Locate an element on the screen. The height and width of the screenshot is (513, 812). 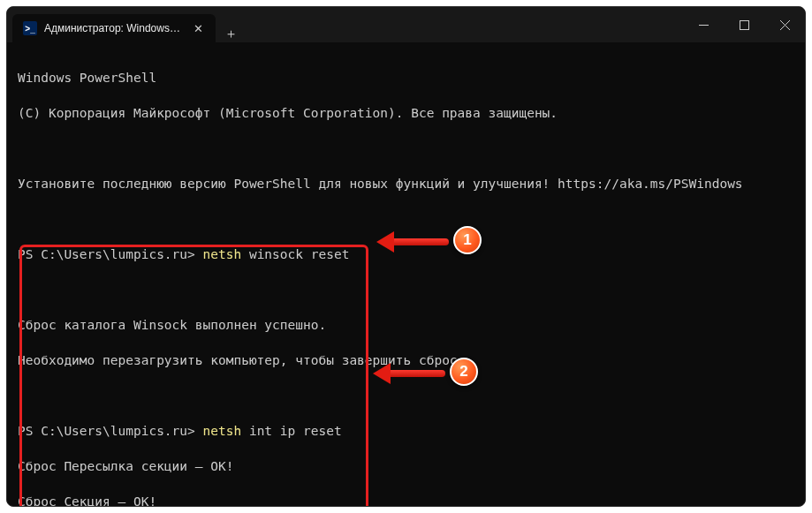
title-bar: >_ Администратор: Windows Po ✕ ＋ is located at coordinates (406, 25).